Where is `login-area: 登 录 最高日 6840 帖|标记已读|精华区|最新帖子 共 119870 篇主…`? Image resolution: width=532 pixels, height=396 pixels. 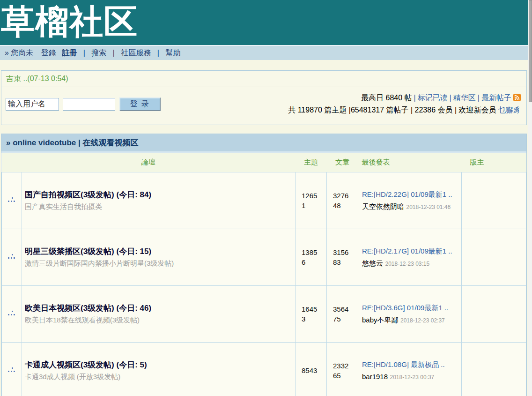 login-area: 登 录 最高日 6840 帖|标记已读|精华区|最新帖子 共 119870 篇主… is located at coordinates (264, 106).